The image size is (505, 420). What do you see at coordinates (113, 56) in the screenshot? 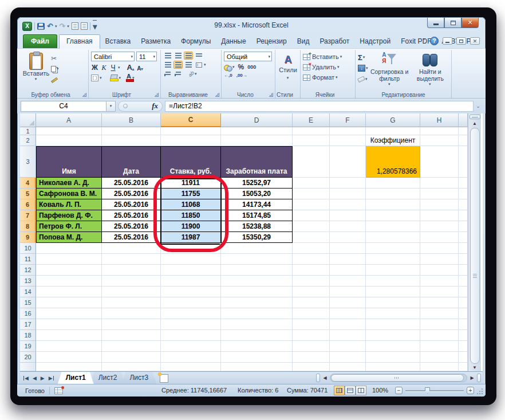
I see `font-family-select: Calibri▾` at bounding box center [113, 56].